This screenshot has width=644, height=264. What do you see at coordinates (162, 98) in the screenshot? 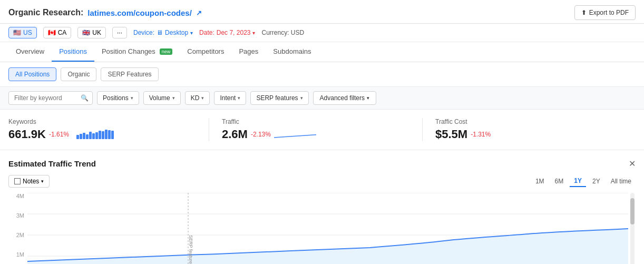
I see `volume-dropdown: Volume ▾` at bounding box center [162, 98].